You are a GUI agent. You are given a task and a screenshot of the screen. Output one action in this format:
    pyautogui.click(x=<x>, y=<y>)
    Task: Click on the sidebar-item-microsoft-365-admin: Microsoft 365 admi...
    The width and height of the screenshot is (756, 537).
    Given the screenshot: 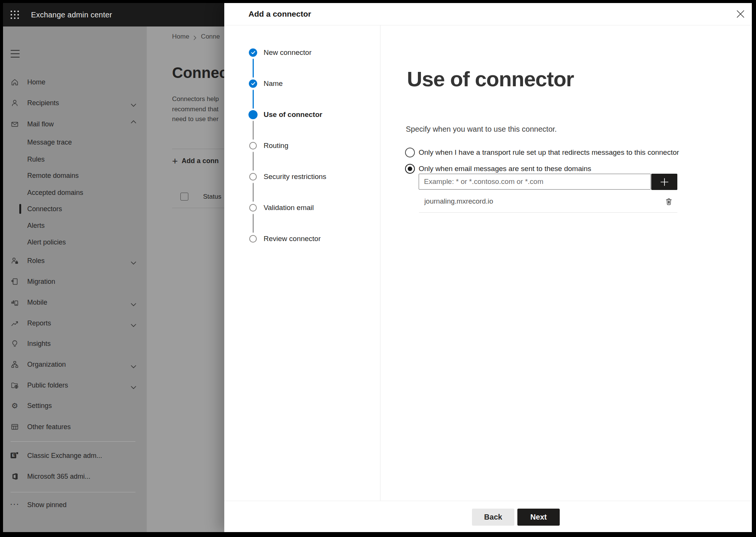 What is the action you would take?
    pyautogui.click(x=75, y=476)
    